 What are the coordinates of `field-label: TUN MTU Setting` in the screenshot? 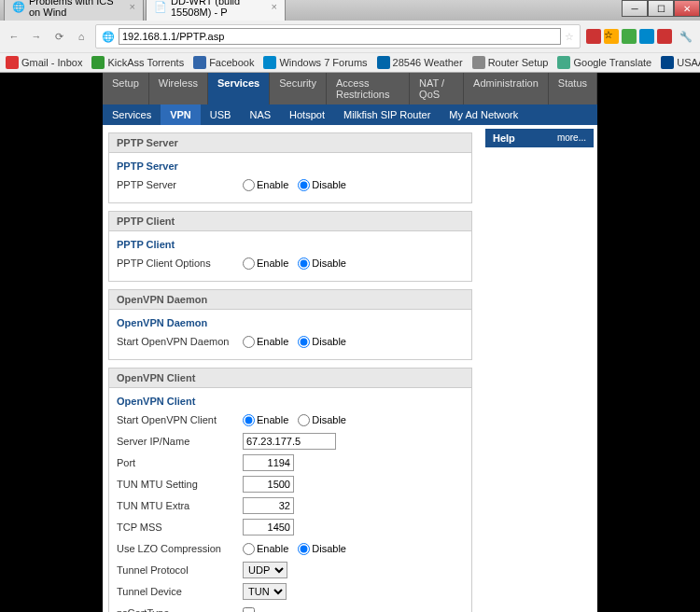 It's located at (179, 484).